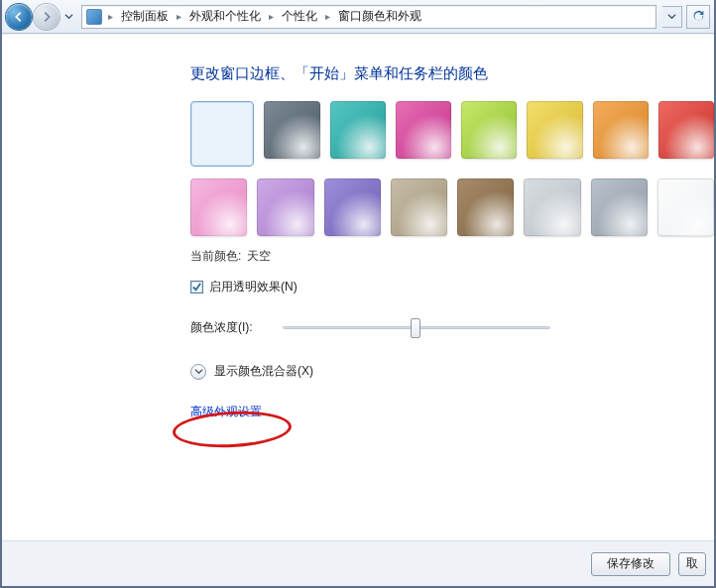  I want to click on intensity-slider, so click(417, 327).